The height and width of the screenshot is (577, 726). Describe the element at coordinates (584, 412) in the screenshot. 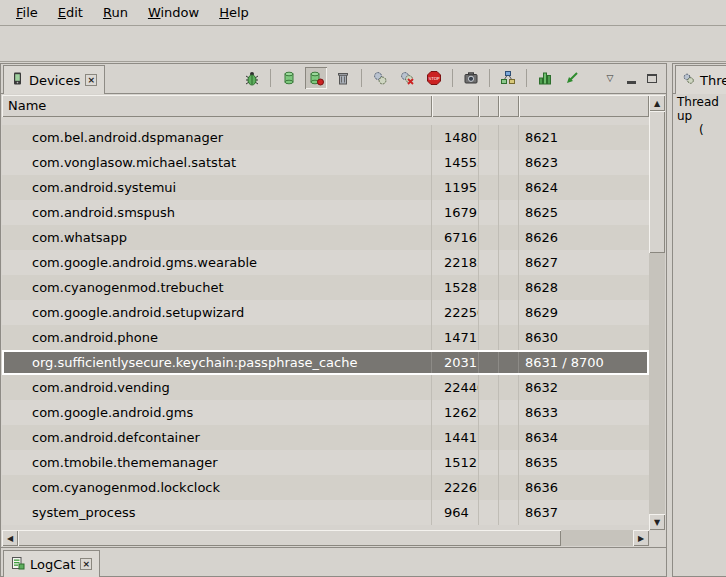

I see `device-port: 8633` at that location.